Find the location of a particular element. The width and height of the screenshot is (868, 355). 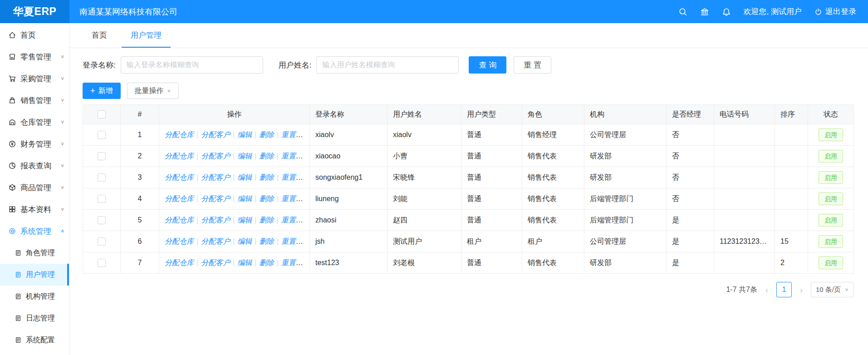

query-button: 查 询 is located at coordinates (487, 65).